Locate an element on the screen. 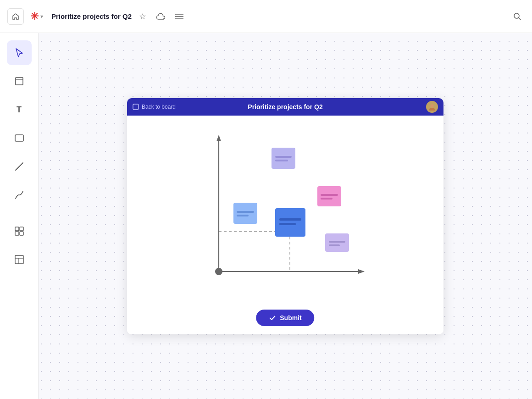  board-title: Prioritize projects for Q2 is located at coordinates (285, 107).